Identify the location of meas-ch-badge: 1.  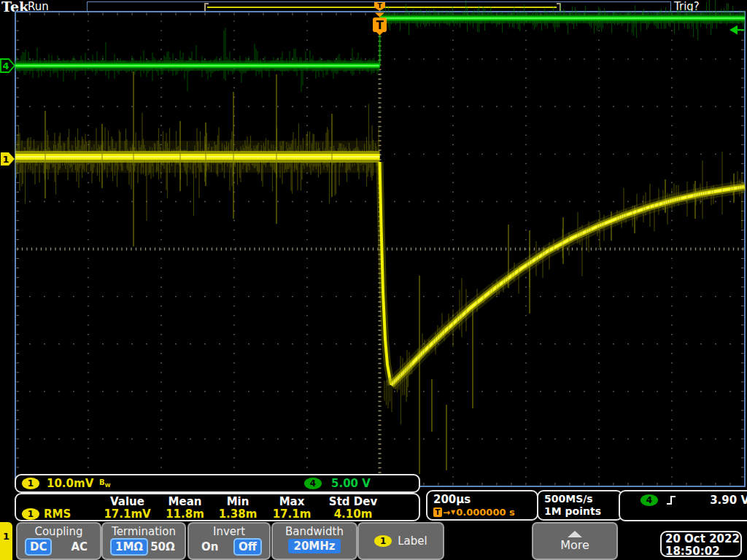
(31, 514).